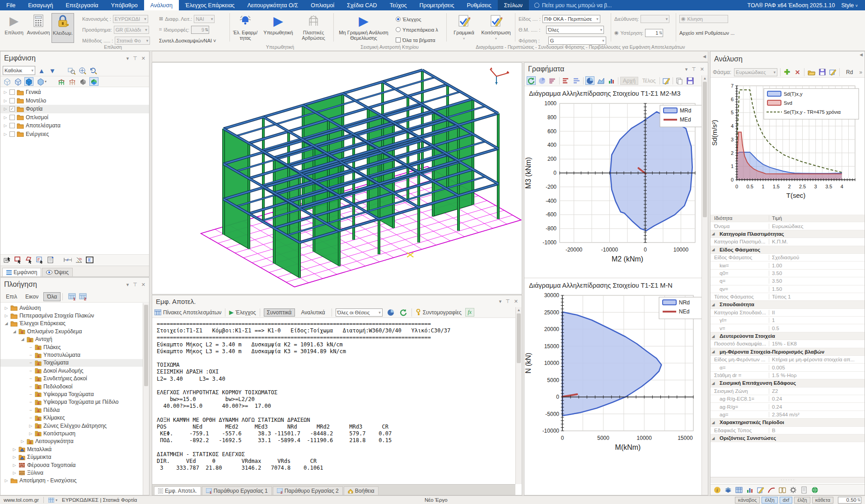 The image size is (865, 504). What do you see at coordinates (75, 387) in the screenshot?
I see `nav-tree-item-Πεδιλοδοκοί: –BΠεδιλοδοκοί` at bounding box center [75, 387].